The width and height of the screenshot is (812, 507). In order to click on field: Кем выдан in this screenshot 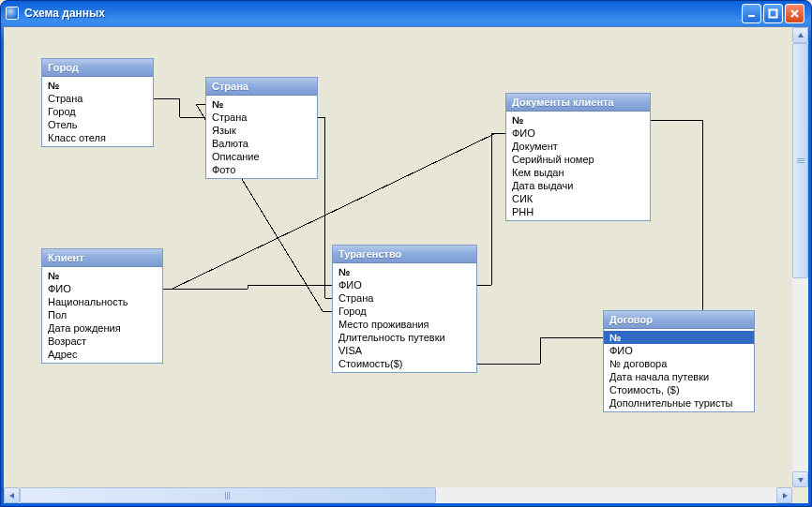, I will do `click(578, 172)`.